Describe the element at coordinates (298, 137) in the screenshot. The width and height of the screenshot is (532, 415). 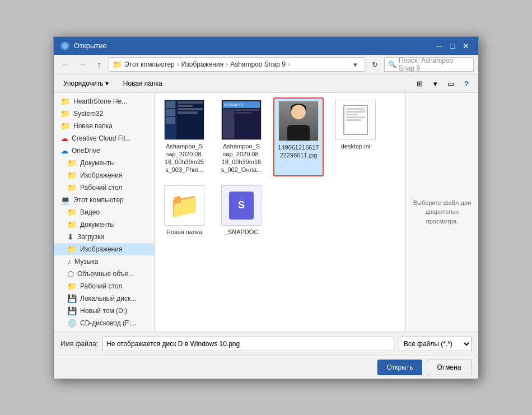
I see `file-item-selected: 149061216617 22296611.jpg` at that location.